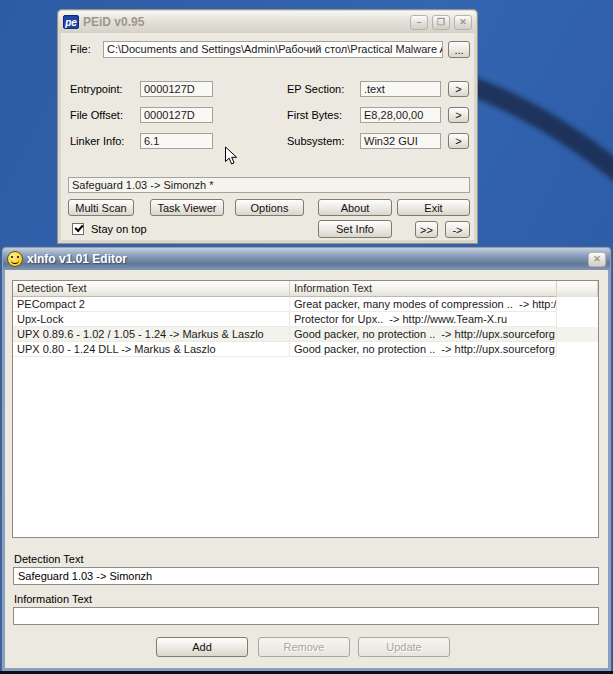 This screenshot has height=674, width=613. What do you see at coordinates (306, 259) in the screenshot?
I see `xinfo-titlebar: xInfo v1.01 Editor ✕` at bounding box center [306, 259].